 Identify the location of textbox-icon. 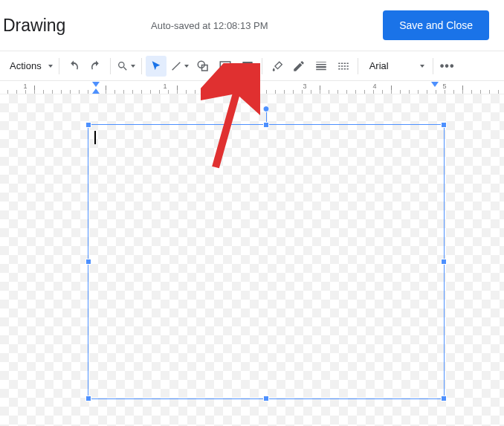
(225, 66).